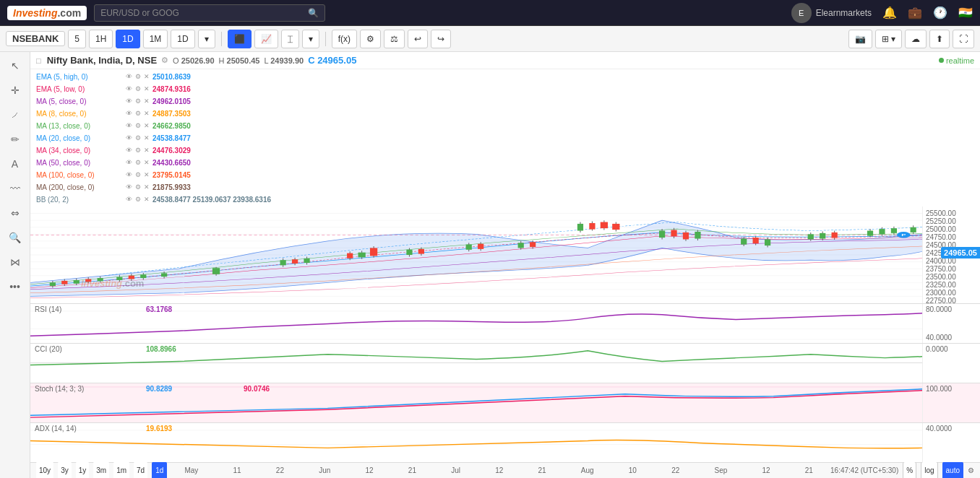  Describe the element at coordinates (15, 164) in the screenshot. I see `text-tool: A` at that location.